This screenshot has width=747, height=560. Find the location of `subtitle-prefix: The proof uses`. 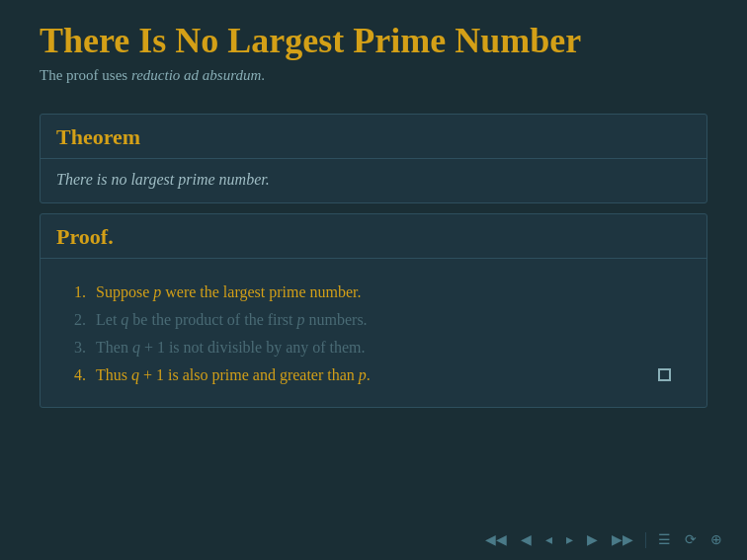

subtitle-prefix: The proof uses is located at coordinates (85, 75).